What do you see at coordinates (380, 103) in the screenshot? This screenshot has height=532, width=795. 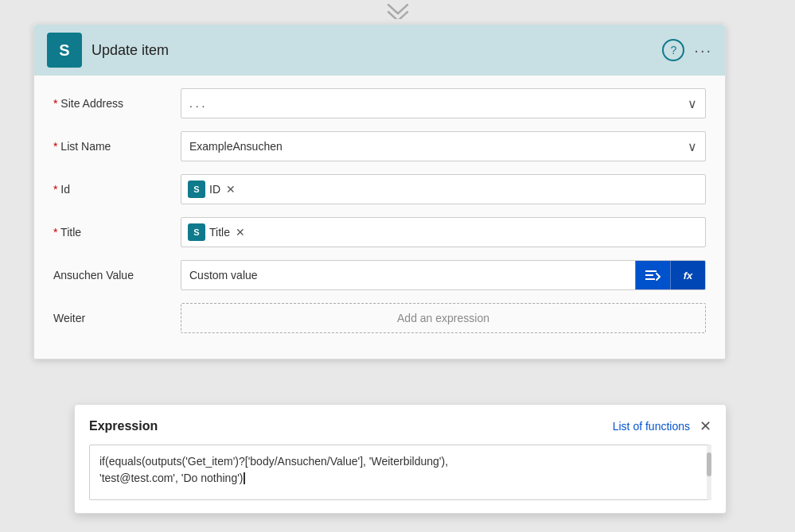 I see `site-address-row: Site Address . . . ∨` at bounding box center [380, 103].